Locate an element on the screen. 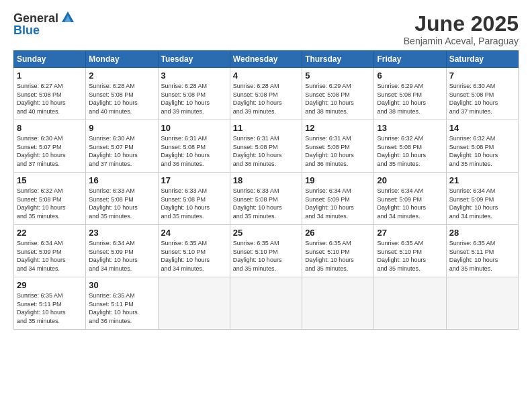 The image size is (532, 411). table-row: 13Sunrise: 6:32 AM Sunset: 5:08 PM Dayli… is located at coordinates (410, 146).